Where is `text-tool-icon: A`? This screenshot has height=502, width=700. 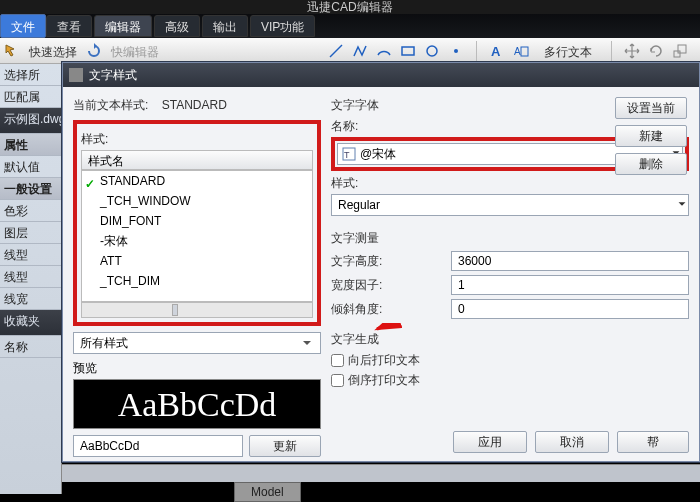
text-tool-icon: A is located at coordinates (497, 51).